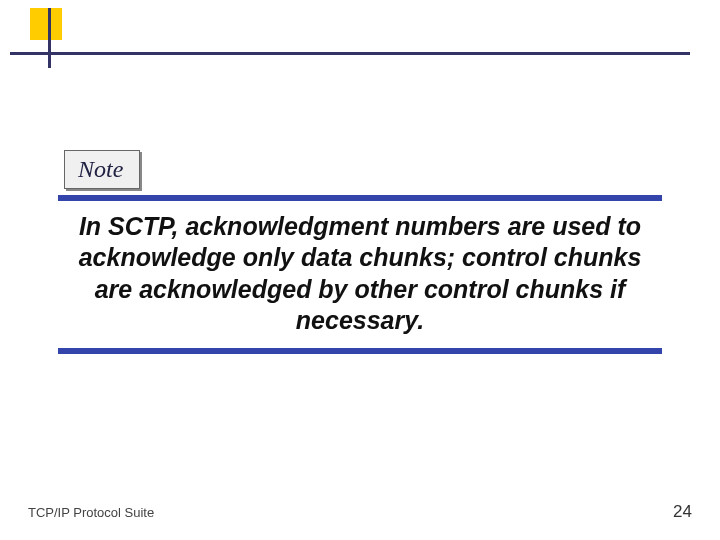  What do you see at coordinates (102, 170) in the screenshot?
I see `note-label-box: Note` at bounding box center [102, 170].